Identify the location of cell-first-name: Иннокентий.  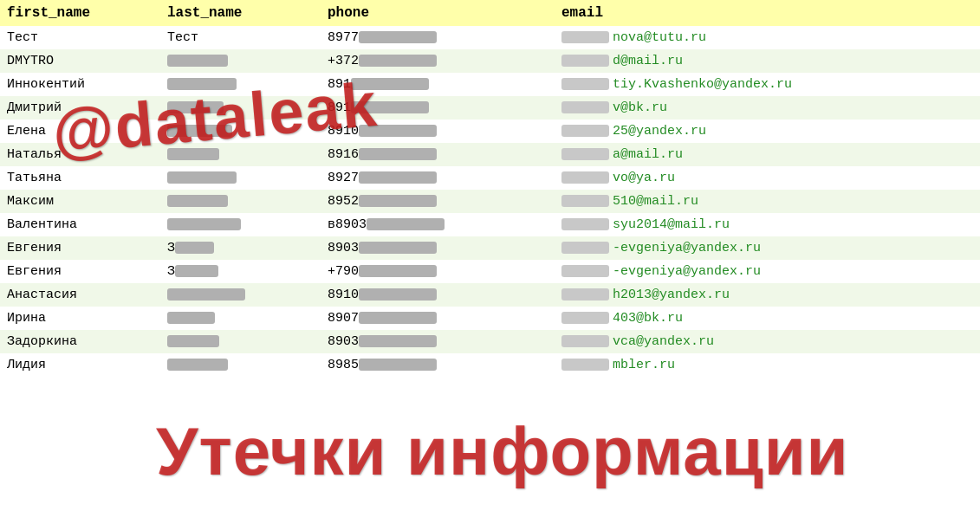
(80, 85).